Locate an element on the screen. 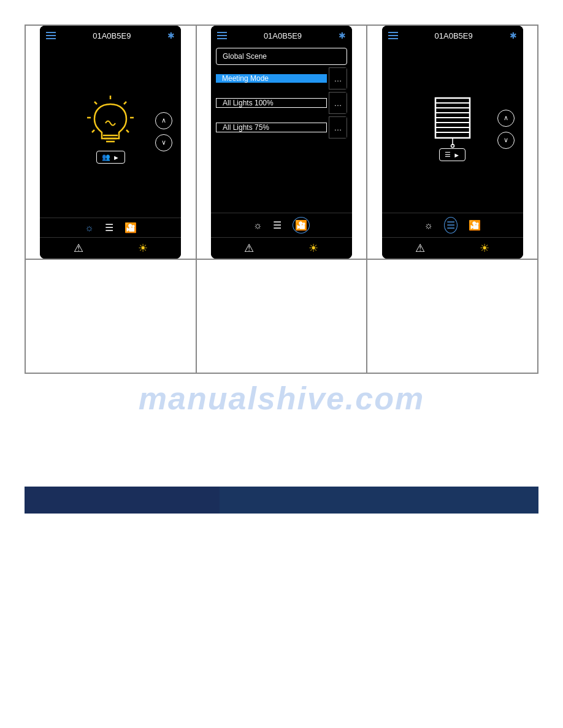 The image size is (563, 728). up-button-3: ∧ is located at coordinates (506, 118).